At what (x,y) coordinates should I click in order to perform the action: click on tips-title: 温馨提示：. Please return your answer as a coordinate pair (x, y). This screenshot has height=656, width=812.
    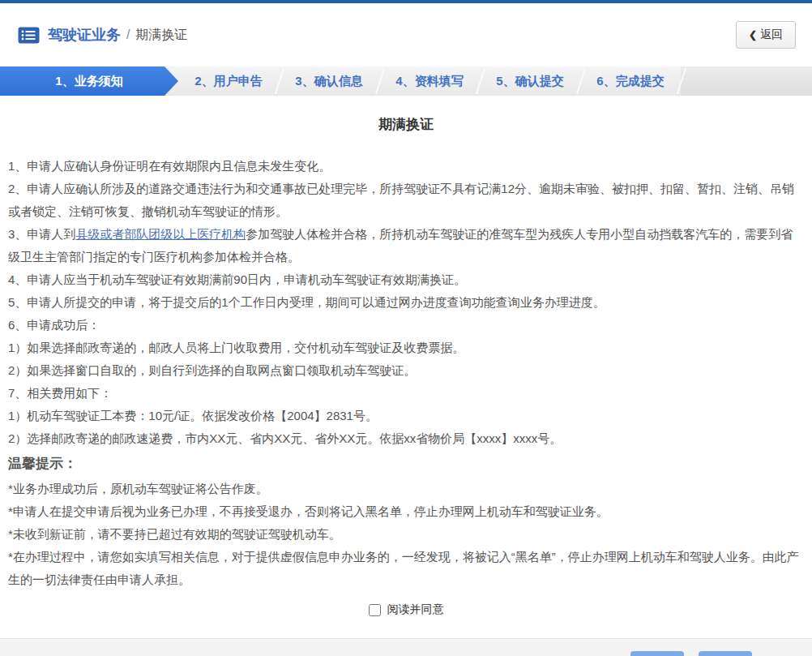
    Looking at the image, I should click on (406, 464).